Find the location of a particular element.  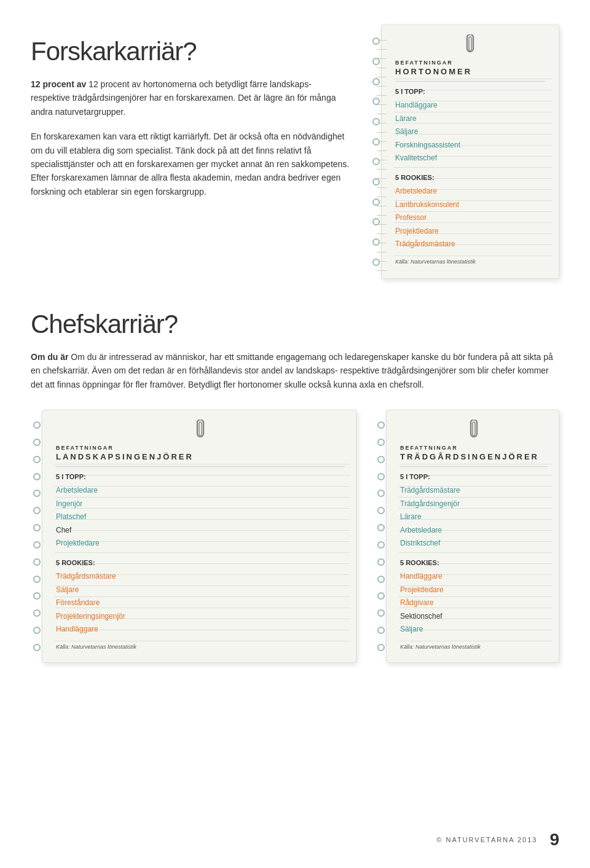

list-item: Lärare is located at coordinates (474, 517).